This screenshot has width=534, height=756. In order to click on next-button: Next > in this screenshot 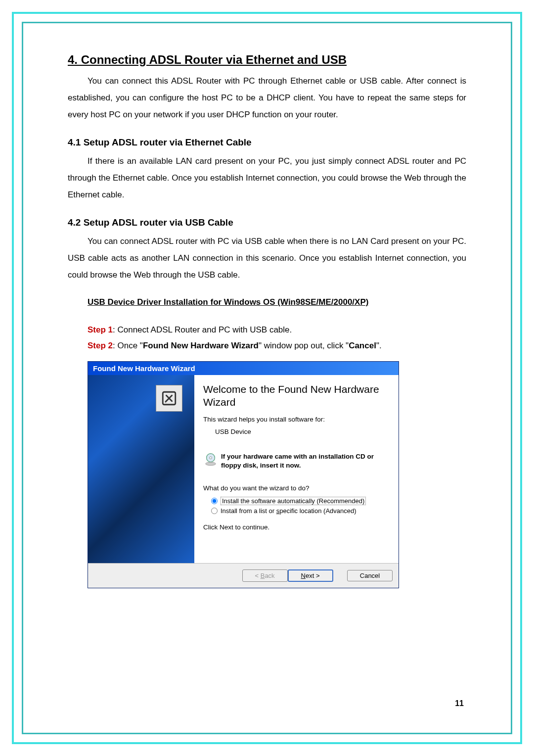, I will do `click(311, 576)`.